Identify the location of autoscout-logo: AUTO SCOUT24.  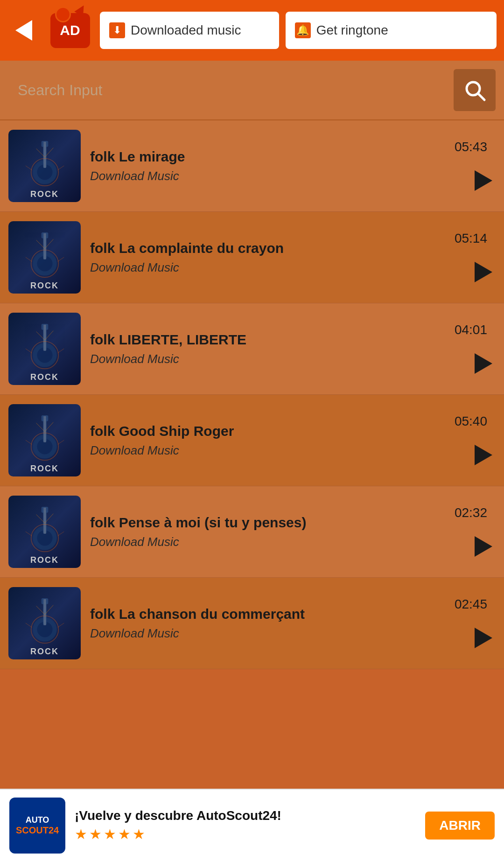
(37, 826).